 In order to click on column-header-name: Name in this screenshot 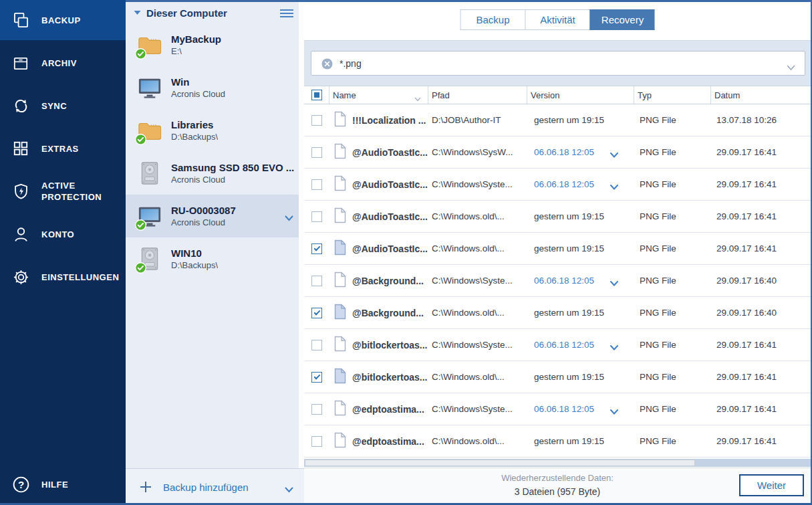, I will do `click(379, 95)`.